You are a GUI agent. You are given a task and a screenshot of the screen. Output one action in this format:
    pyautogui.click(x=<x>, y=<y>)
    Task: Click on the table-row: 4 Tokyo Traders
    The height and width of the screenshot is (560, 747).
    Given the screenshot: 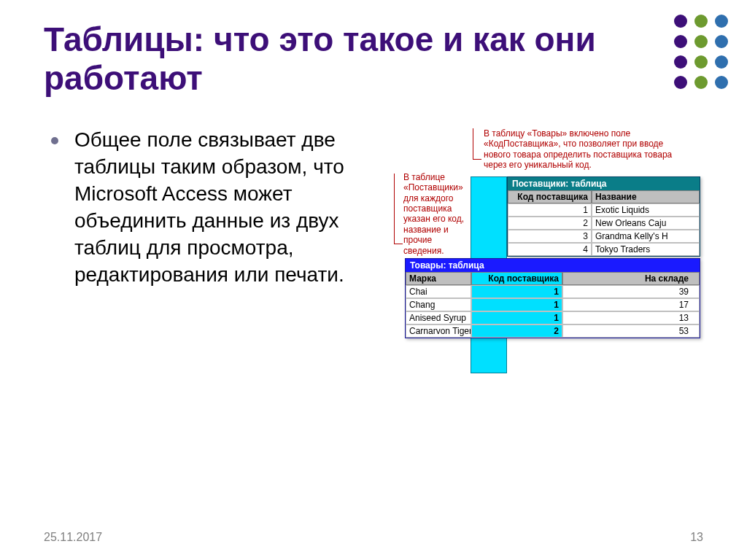 What is the action you would take?
    pyautogui.click(x=604, y=249)
    